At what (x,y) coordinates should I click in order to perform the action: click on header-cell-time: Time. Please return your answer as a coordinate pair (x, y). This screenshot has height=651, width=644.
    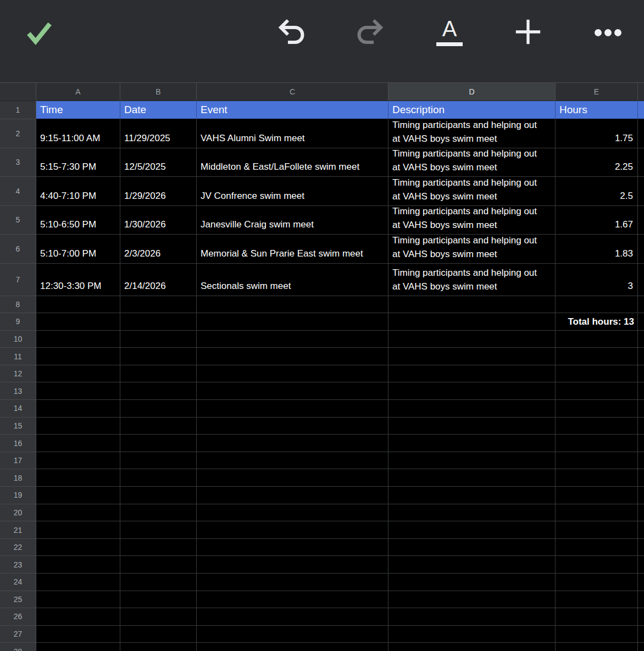
    Looking at the image, I should click on (78, 110).